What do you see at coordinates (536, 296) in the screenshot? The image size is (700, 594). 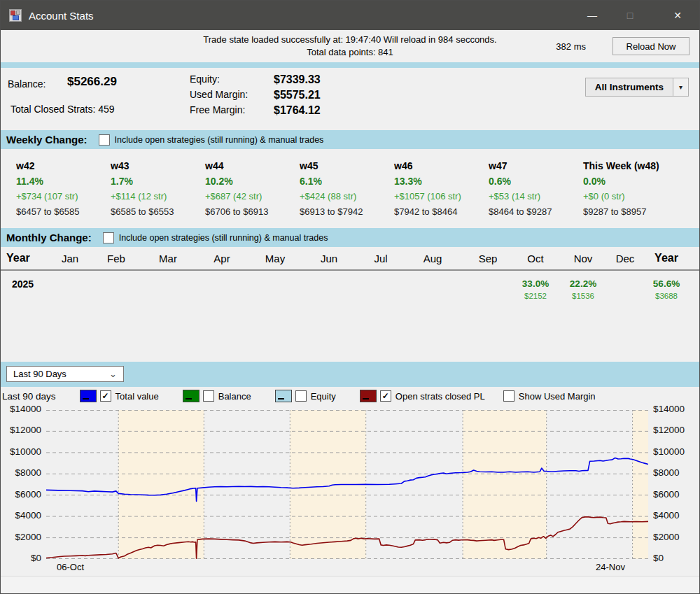 I see `month-amount: $2152` at bounding box center [536, 296].